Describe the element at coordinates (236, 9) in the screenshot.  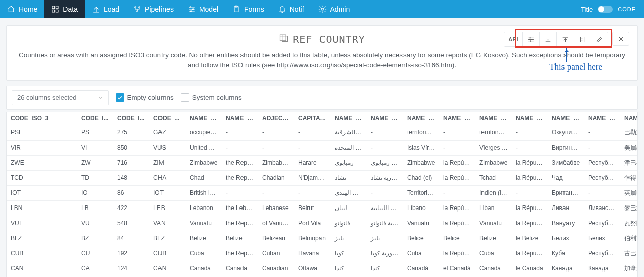
I see `clipboard-icon` at that location.